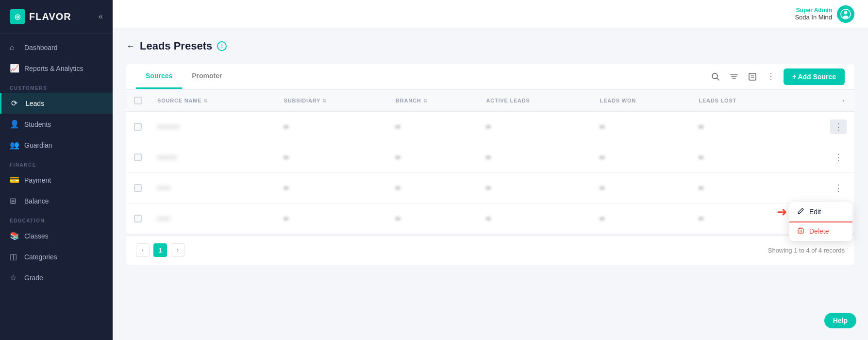  Describe the element at coordinates (56, 236) in the screenshot. I see `sidebar-item-classes: 📚 Classes` at that location.